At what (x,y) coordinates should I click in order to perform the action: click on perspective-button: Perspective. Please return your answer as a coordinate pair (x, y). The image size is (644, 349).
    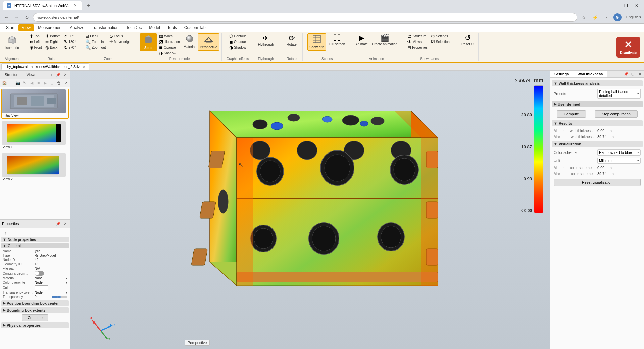
    Looking at the image, I should click on (208, 42).